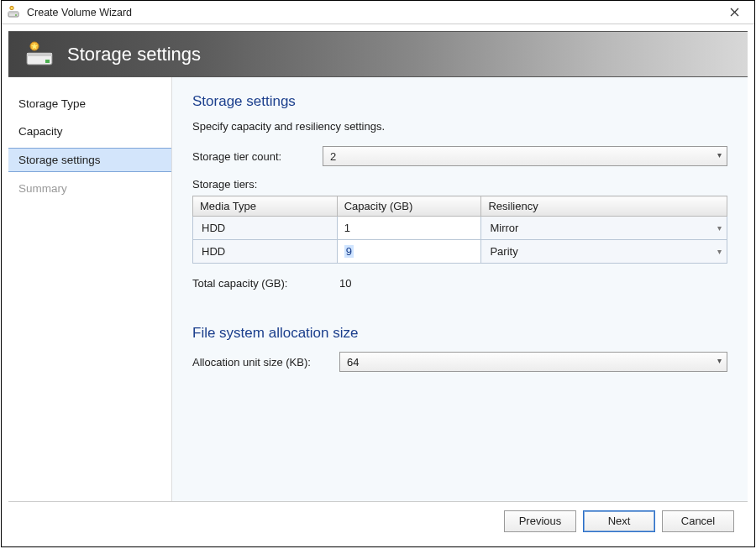  I want to click on sidebar-item-label: Storage Type, so click(52, 104).